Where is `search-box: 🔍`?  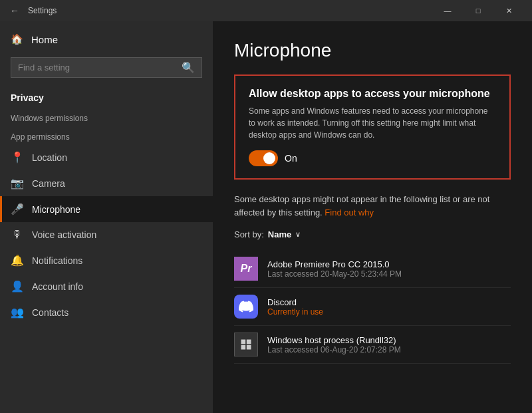 search-box: 🔍 is located at coordinates (106, 68).